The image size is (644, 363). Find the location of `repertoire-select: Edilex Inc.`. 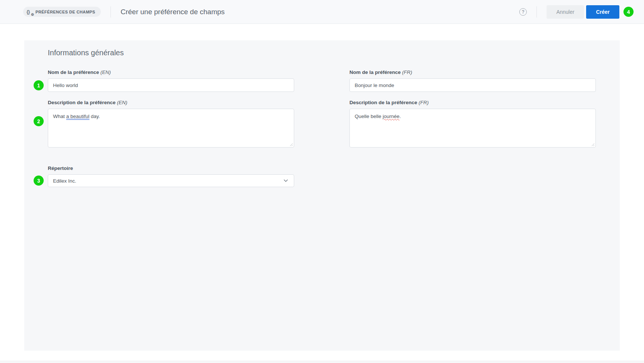

repertoire-select: Edilex Inc. is located at coordinates (171, 181).